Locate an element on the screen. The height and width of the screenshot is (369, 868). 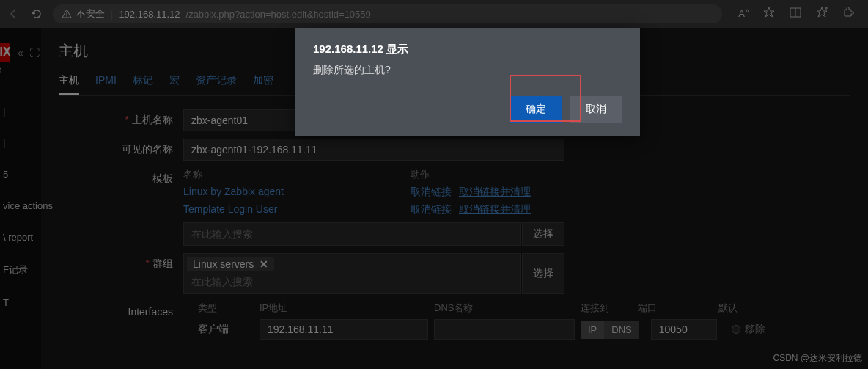
ok-button: 确定 is located at coordinates (536, 109).